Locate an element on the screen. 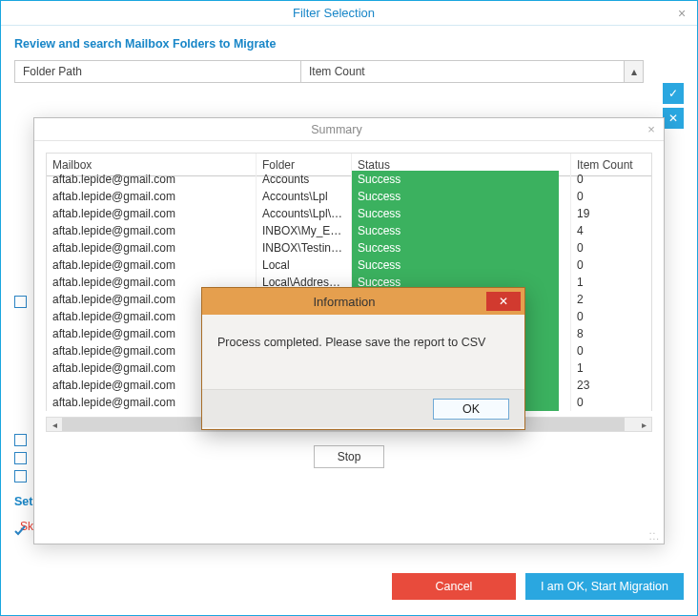 Image resolution: width=698 pixels, height=616 pixels. ok-button: OK is located at coordinates (471, 409).